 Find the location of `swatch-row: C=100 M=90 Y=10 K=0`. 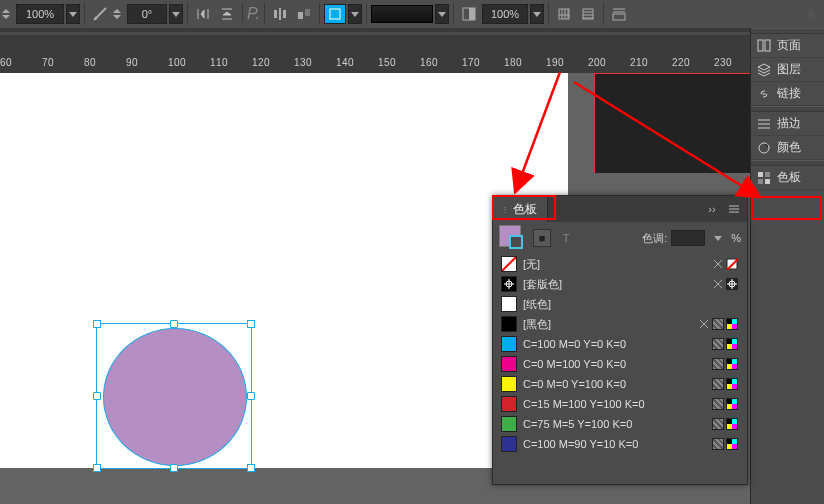

swatch-row: C=100 M=90 Y=10 K=0 is located at coordinates (620, 444).